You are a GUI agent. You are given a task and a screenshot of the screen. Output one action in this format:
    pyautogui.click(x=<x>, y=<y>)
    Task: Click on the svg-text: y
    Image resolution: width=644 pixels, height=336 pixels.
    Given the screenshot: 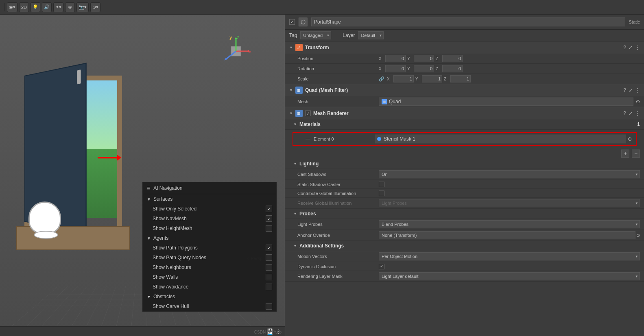 What is the action you would take?
    pyautogui.click(x=238, y=37)
    